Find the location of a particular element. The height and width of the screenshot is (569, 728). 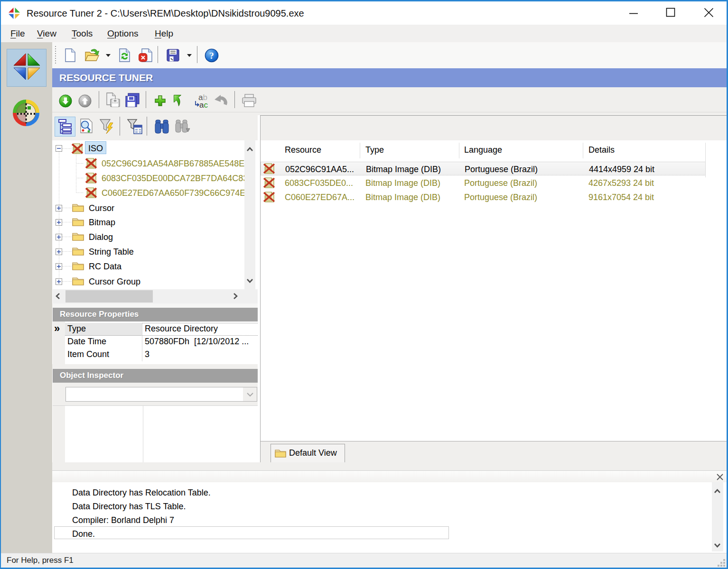

svg-text: RC Data is located at coordinates (105, 266).